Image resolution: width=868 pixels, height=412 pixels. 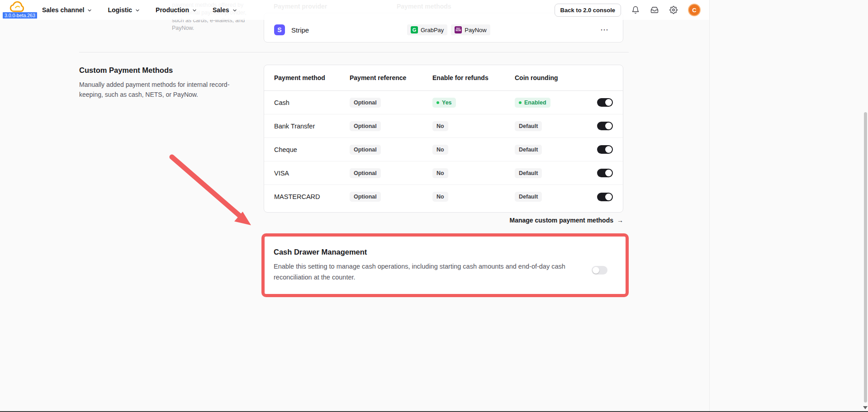 I want to click on annotation-arrow, so click(x=213, y=192).